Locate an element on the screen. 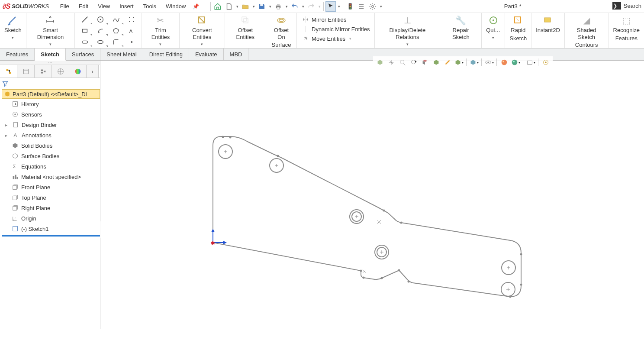 The width and height of the screenshot is (644, 337). rollback-bar is located at coordinates (51, 236).